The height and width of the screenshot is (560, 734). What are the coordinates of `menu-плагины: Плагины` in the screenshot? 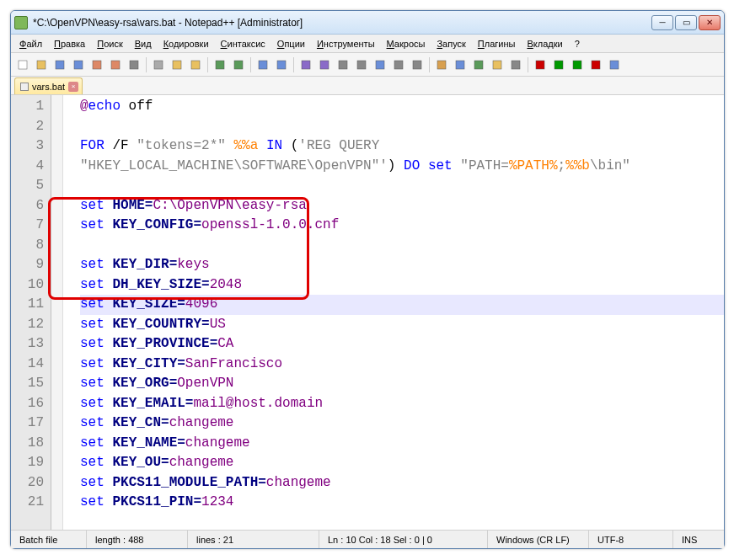 It's located at (497, 44).